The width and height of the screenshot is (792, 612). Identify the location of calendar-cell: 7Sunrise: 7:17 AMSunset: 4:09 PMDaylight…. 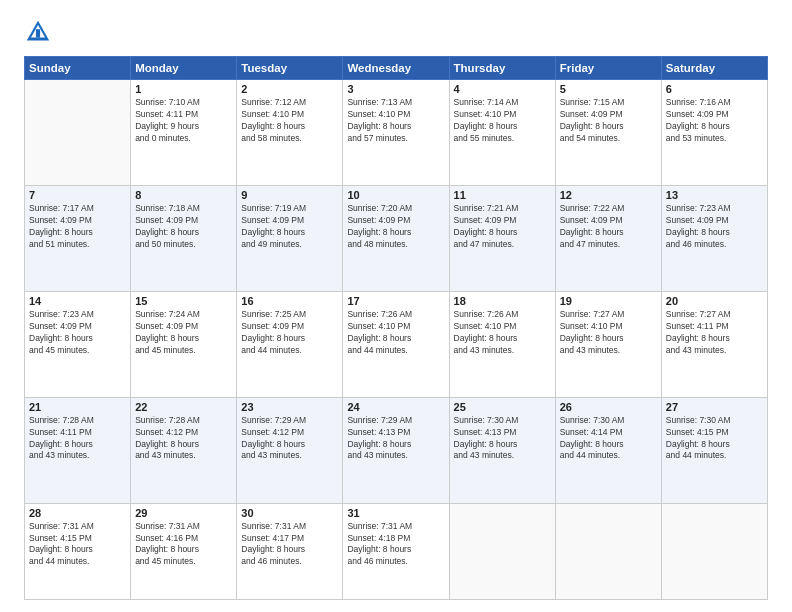
(78, 238).